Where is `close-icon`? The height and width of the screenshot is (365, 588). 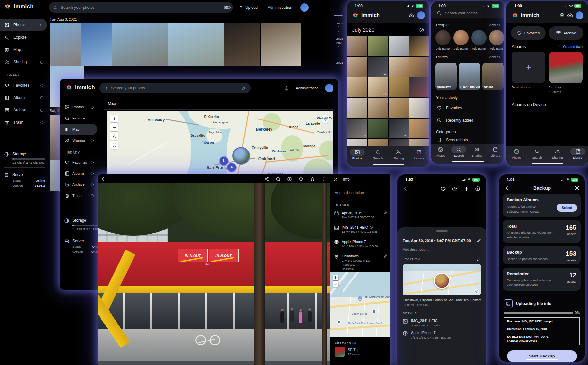 close-icon is located at coordinates (336, 179).